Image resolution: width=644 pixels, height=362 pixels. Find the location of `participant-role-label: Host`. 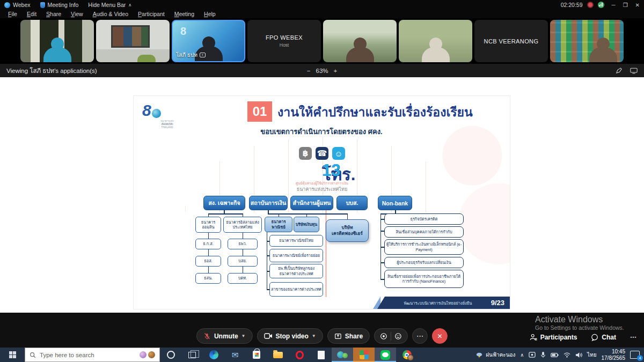

participant-role-label: Host is located at coordinates (284, 45).